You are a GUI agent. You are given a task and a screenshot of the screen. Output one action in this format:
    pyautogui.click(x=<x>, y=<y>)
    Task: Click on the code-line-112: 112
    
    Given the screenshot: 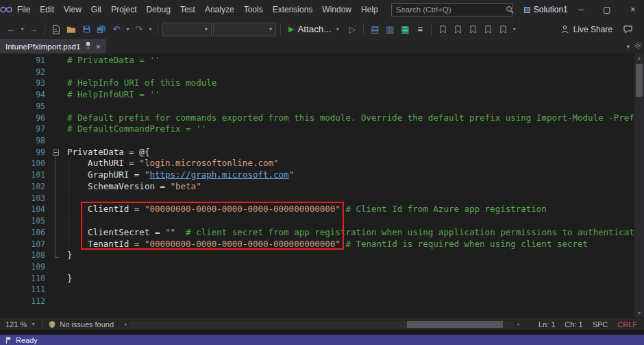 What is the action you would take?
    pyautogui.click(x=317, y=302)
    